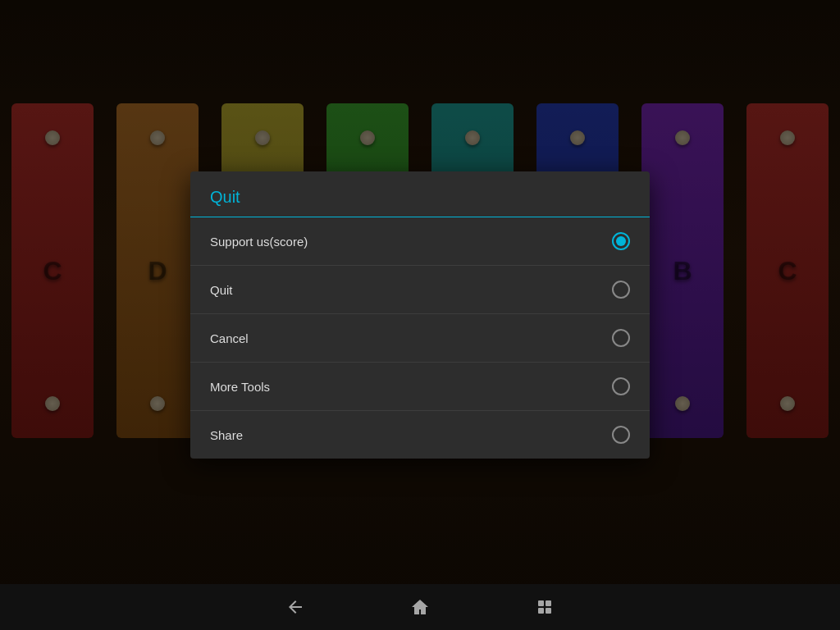  What do you see at coordinates (420, 607) in the screenshot?
I see `home-button` at bounding box center [420, 607].